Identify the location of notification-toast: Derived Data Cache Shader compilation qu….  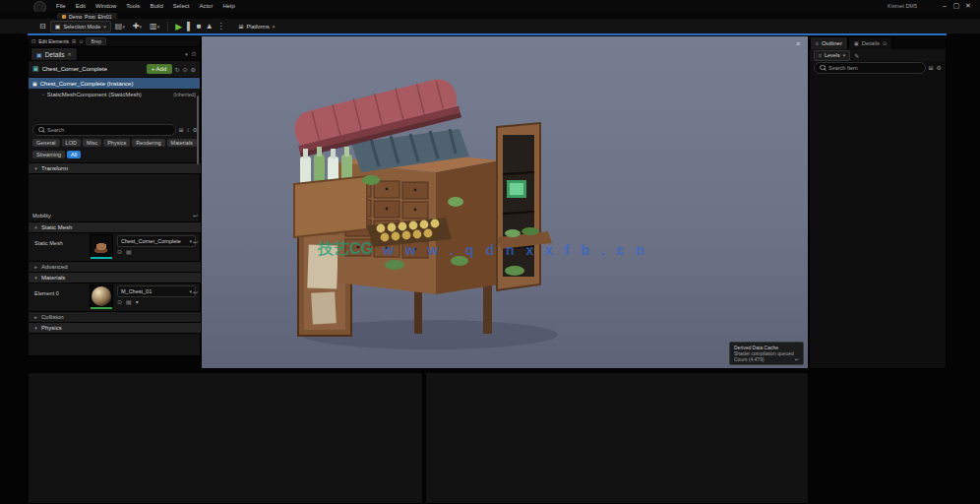
(766, 353).